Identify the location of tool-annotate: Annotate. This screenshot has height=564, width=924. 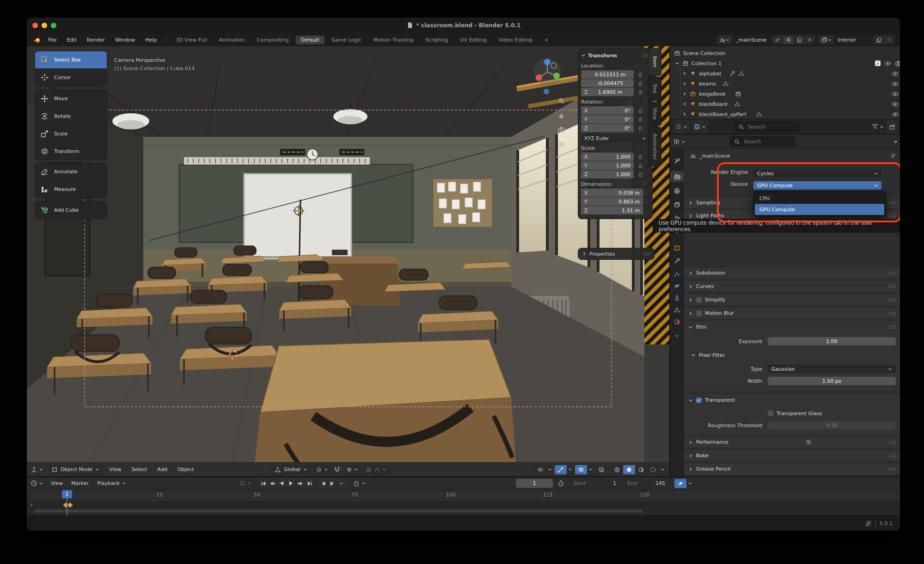
(71, 172).